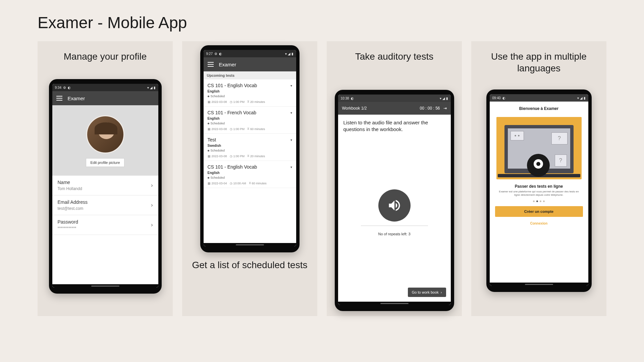 Image resolution: width=644 pixels, height=362 pixels. What do you see at coordinates (394, 226) in the screenshot?
I see `progress-bar` at bounding box center [394, 226].